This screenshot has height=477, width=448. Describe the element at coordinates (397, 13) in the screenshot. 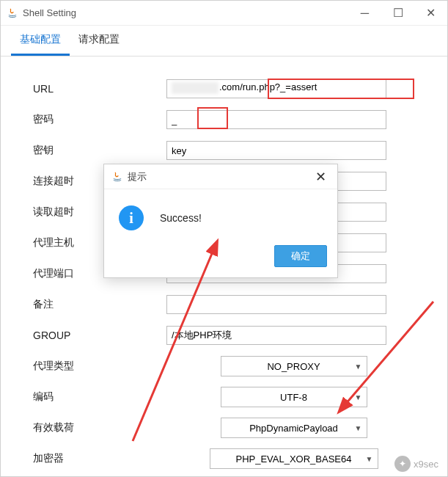

I see `window-controls: ─ ☐ ✕` at that location.